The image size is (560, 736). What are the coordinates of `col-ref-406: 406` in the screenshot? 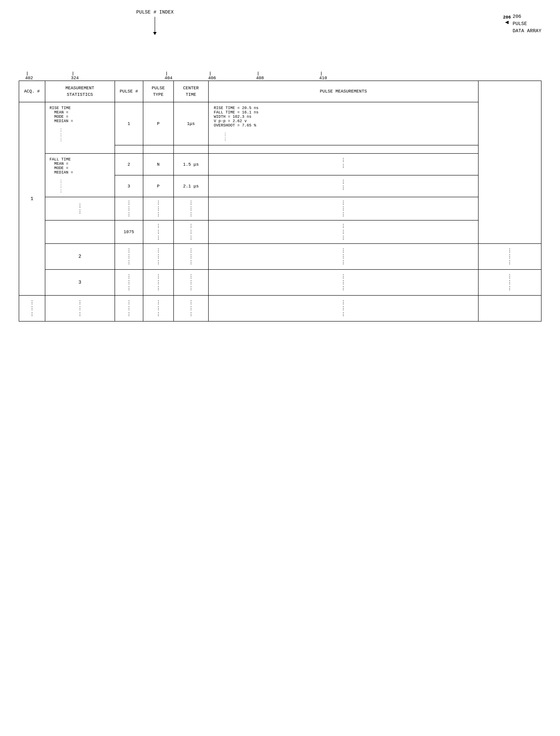 It's located at (212, 76).